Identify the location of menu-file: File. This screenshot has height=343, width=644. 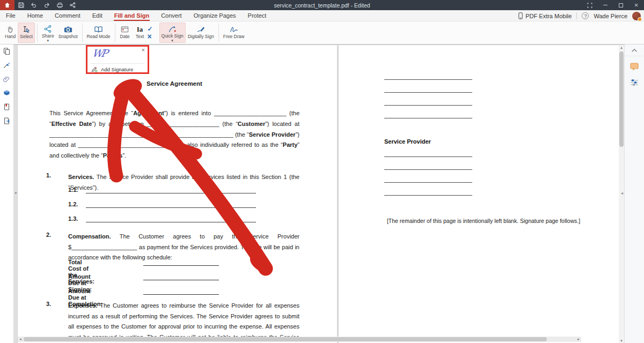
(11, 16).